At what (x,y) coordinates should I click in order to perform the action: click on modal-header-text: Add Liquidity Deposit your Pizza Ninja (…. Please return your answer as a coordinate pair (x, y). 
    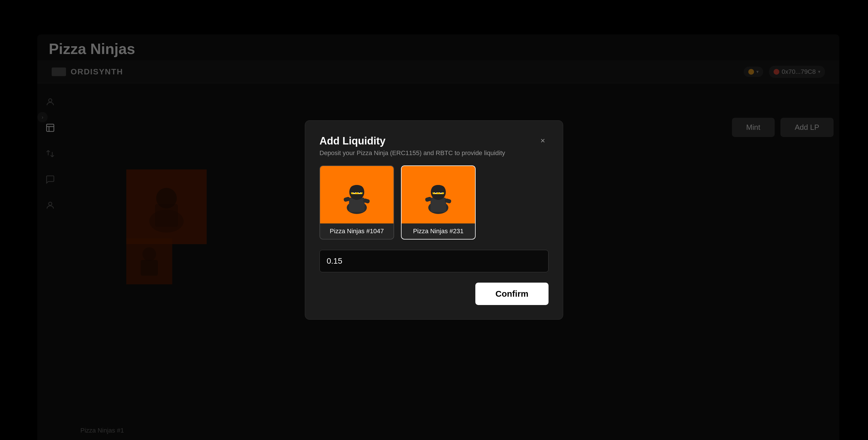
    Looking at the image, I should click on (412, 146).